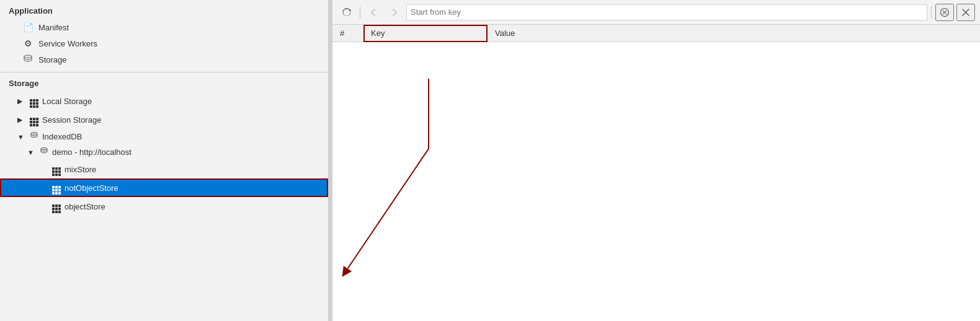 The image size is (980, 321). What do you see at coordinates (667, 12) in the screenshot?
I see `start-from-key-input` at bounding box center [667, 12].